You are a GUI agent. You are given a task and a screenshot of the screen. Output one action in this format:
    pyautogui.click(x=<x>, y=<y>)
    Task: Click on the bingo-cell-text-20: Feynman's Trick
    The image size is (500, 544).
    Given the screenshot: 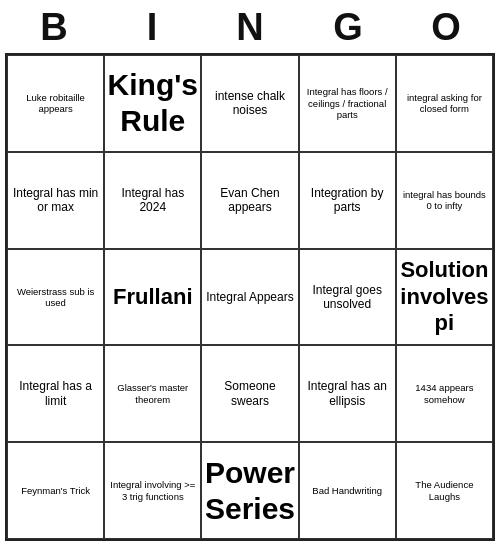 What is the action you would take?
    pyautogui.click(x=56, y=490)
    